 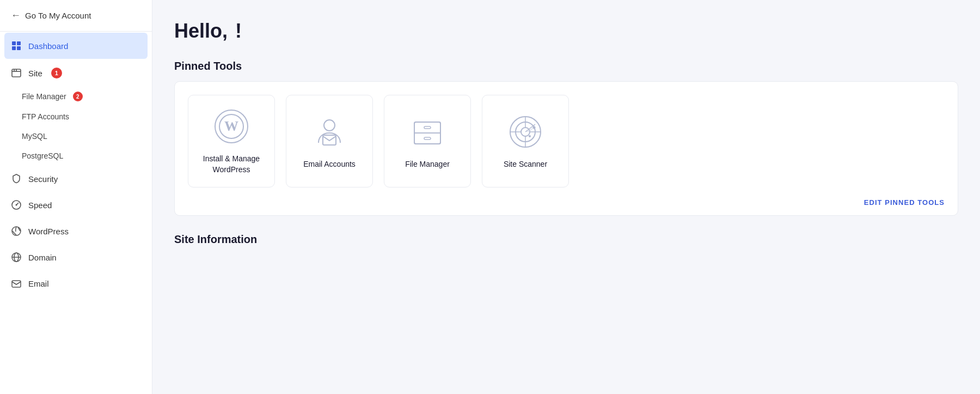 What do you see at coordinates (16, 15) in the screenshot?
I see `back-arrow-icon: ←` at bounding box center [16, 15].